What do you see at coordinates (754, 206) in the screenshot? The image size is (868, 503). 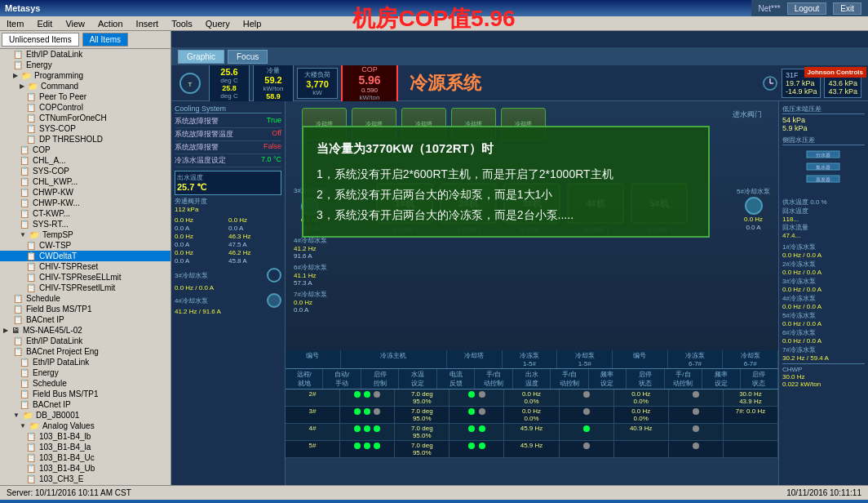 I see `pump-circle-5cw` at bounding box center [754, 206].